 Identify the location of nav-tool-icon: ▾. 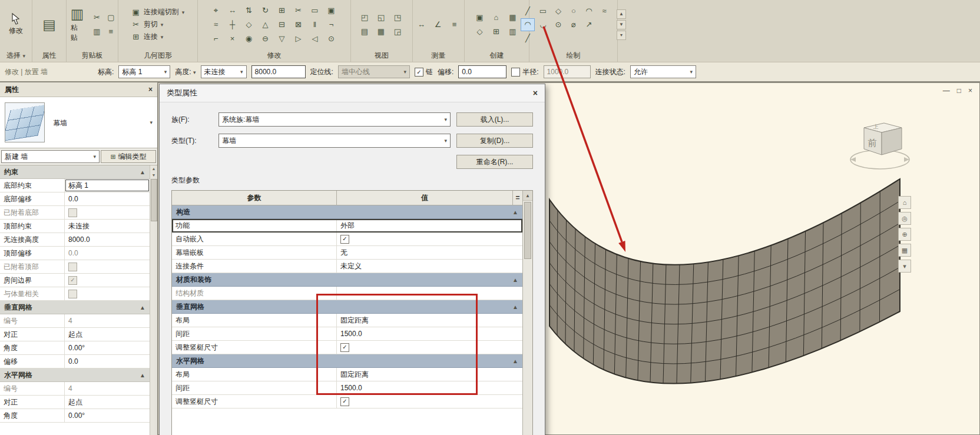
(905, 266).